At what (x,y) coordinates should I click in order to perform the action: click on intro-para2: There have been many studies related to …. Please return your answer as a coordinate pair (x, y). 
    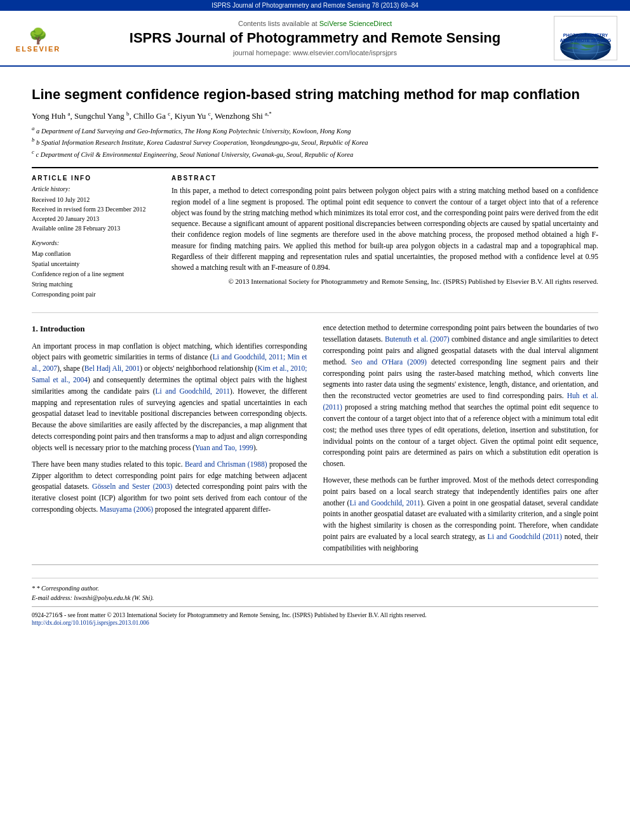
    Looking at the image, I should click on (170, 488).